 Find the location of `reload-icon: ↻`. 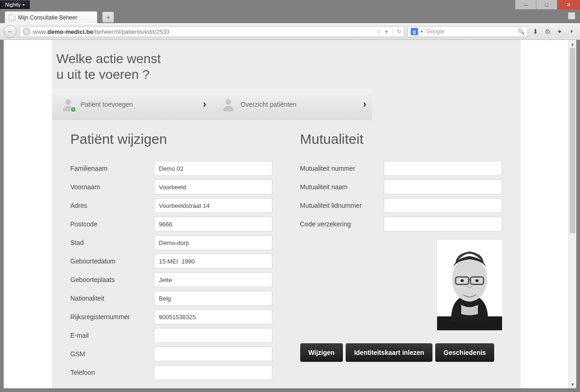

reload-icon: ↻ is located at coordinates (399, 32).